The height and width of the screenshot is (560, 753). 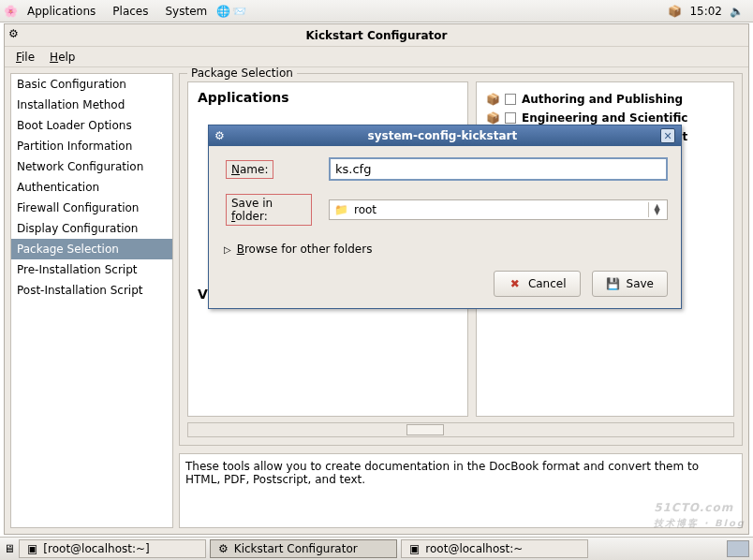 What do you see at coordinates (92, 146) in the screenshot?
I see `sidebar-item-partition-information: Partition Information` at bounding box center [92, 146].